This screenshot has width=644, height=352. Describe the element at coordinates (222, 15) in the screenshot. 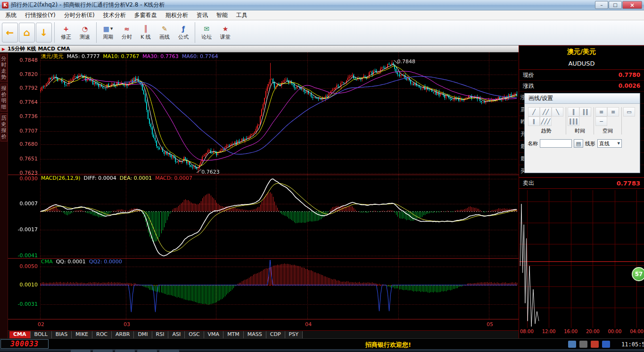

I see `menu-item: 智能` at that location.